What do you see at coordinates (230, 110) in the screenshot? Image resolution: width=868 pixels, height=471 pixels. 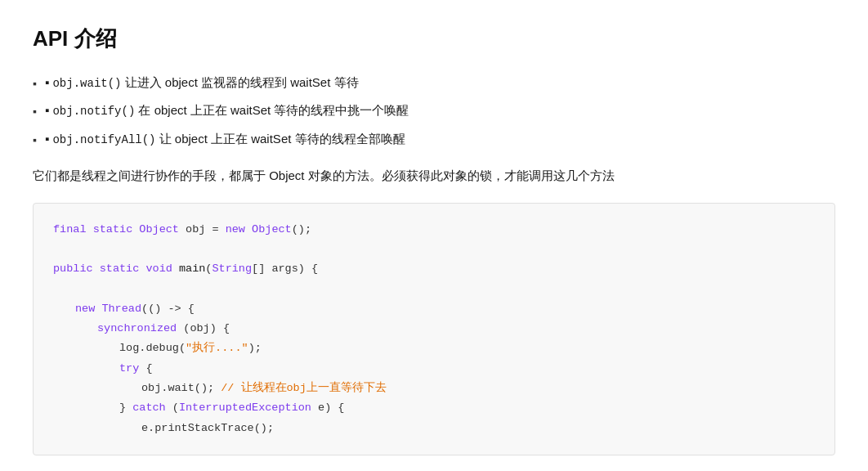 I see `list-item-text: obj.notify() 在 object 上正在 waitSet 等待的线程中…` at bounding box center [230, 110].